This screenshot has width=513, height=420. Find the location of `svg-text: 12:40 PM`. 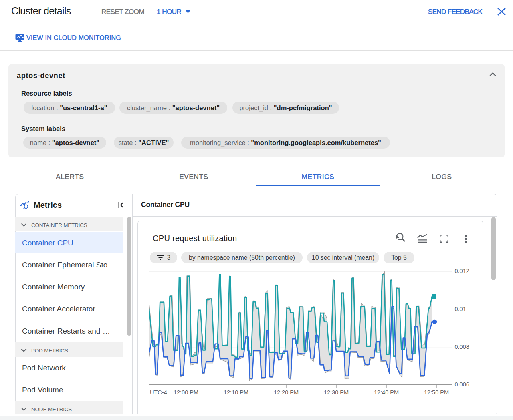

svg-text: 12:40 PM is located at coordinates (386, 392).